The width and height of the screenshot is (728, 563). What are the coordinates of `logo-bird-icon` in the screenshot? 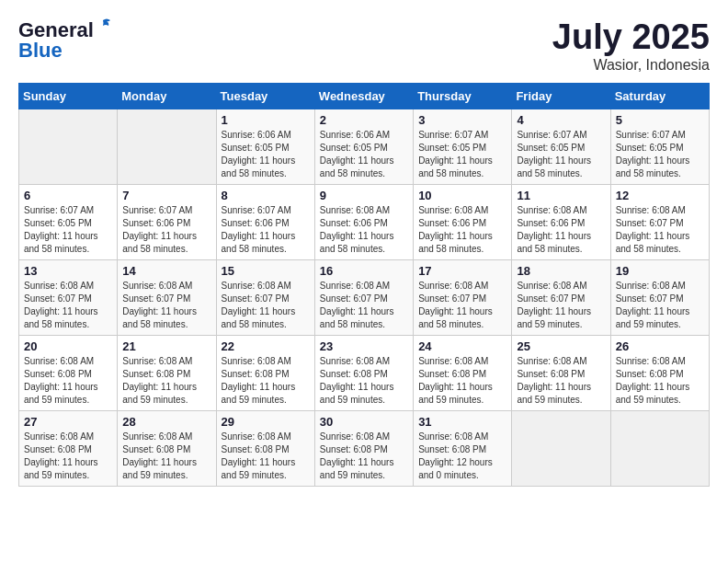 It's located at (106, 27).